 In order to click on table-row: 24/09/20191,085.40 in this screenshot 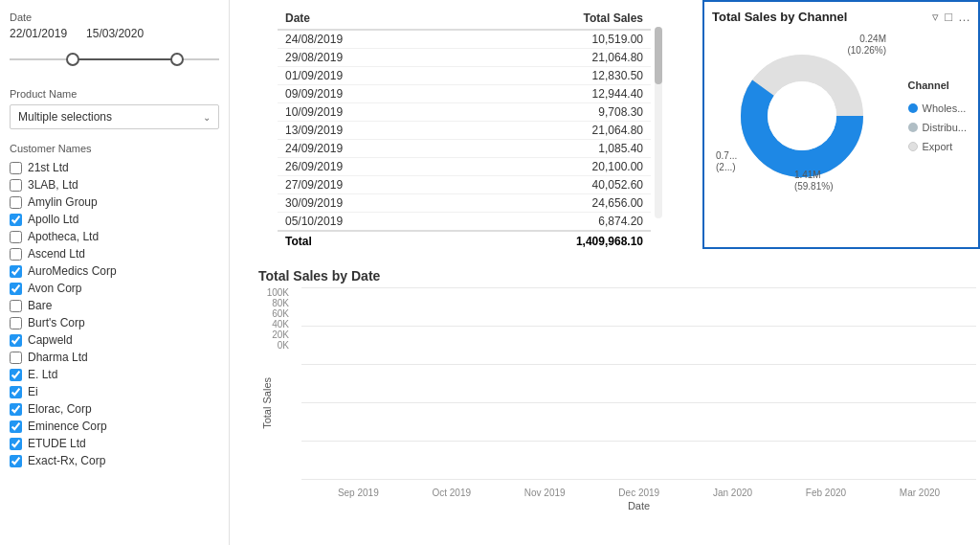, I will do `click(464, 149)`.